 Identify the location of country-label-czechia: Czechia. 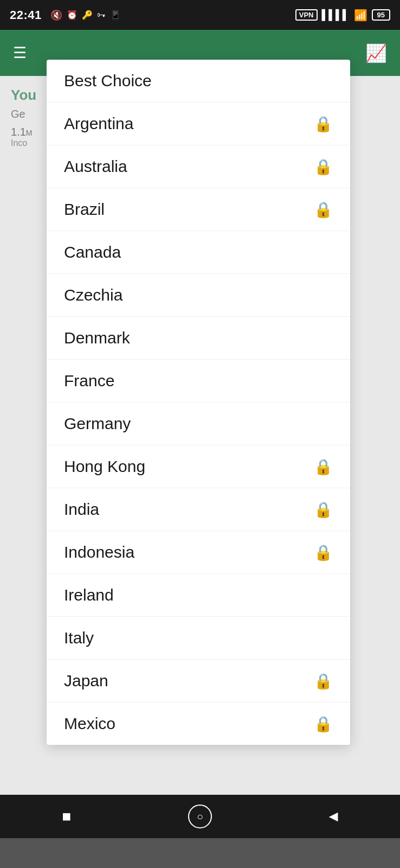
(93, 295).